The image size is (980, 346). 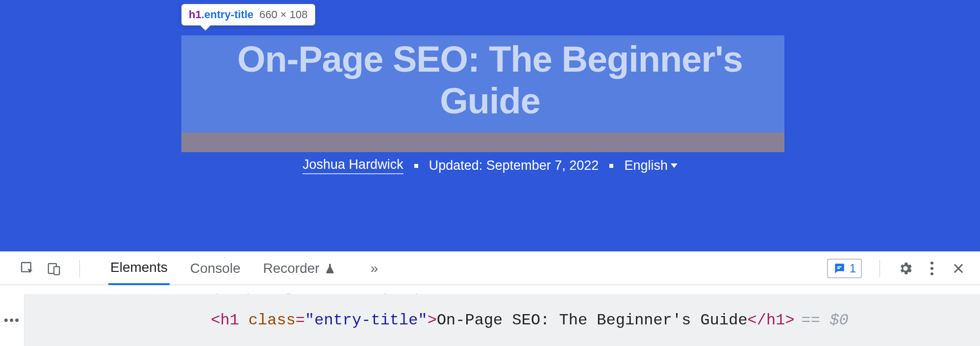 What do you see at coordinates (651, 166) in the screenshot?
I see `language-dropdown: English` at bounding box center [651, 166].